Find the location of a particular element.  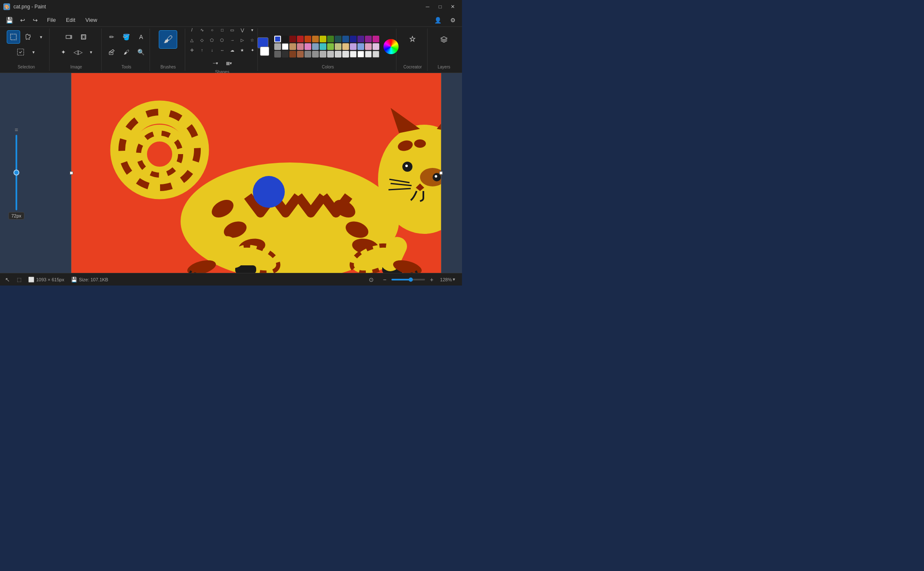

color-thistle is located at coordinates (376, 47).